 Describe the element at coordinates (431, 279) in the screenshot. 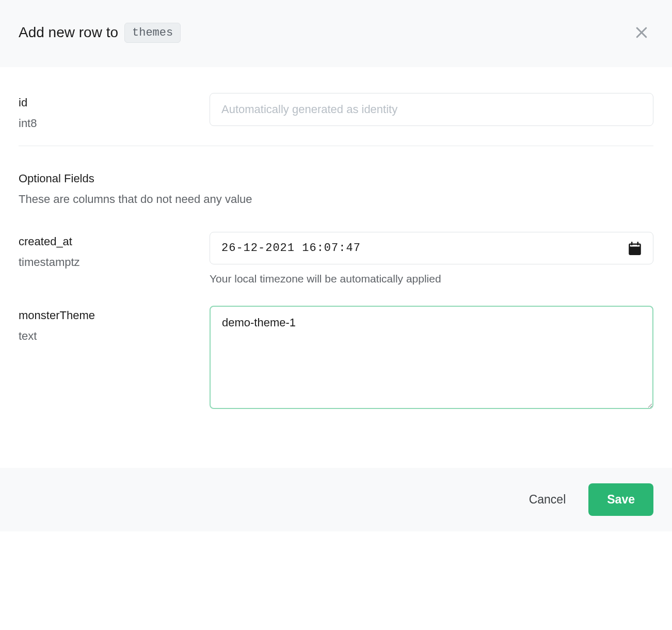

I see `field-hint: Your local timezone will be automaticall…` at that location.